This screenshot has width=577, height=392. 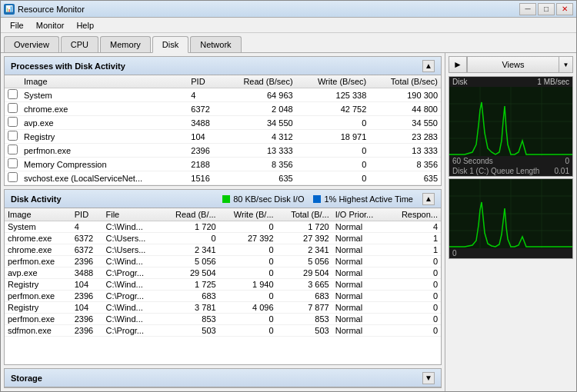 I want to click on title-bar: 📊 Resource Monitor ─ □ ✕, so click(x=288, y=9).